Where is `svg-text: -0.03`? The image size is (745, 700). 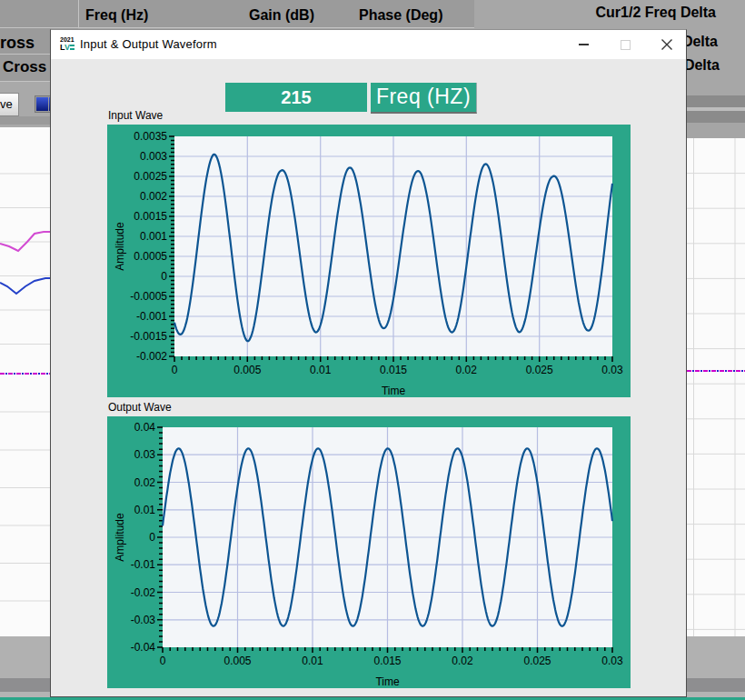 svg-text: -0.03 is located at coordinates (144, 620).